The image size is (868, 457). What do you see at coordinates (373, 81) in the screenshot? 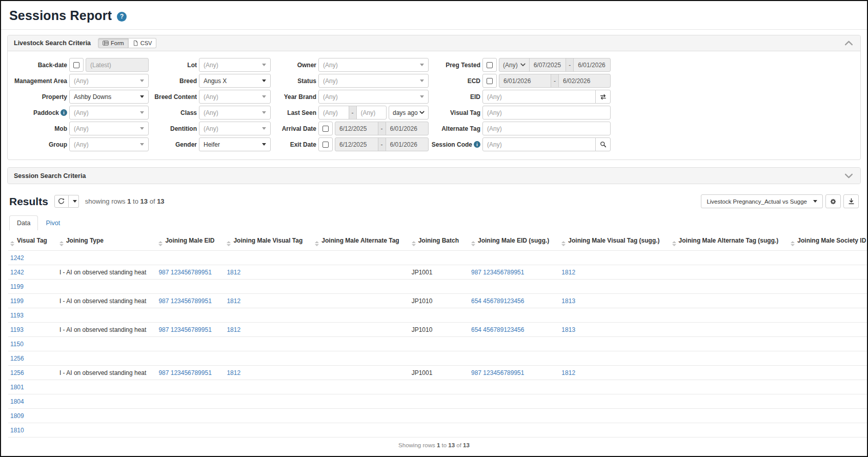
I see `status-select: (Any)` at bounding box center [373, 81].